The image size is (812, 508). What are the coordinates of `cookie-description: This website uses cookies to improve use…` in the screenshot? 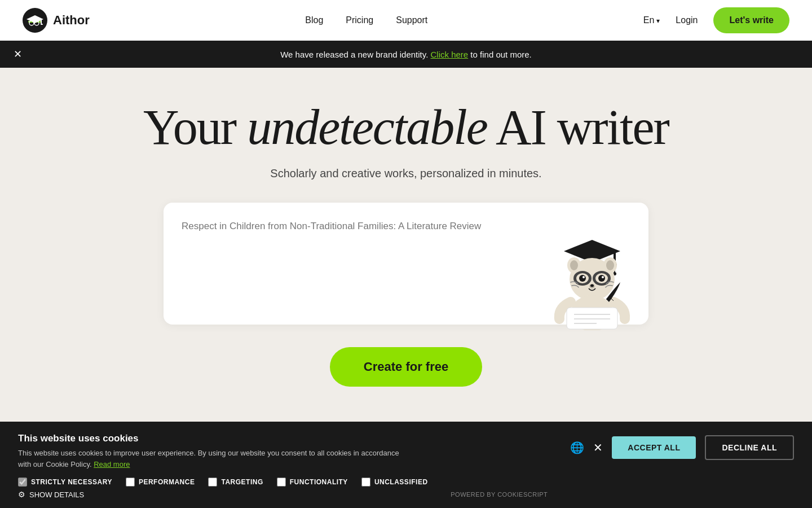 It's located at (215, 458).